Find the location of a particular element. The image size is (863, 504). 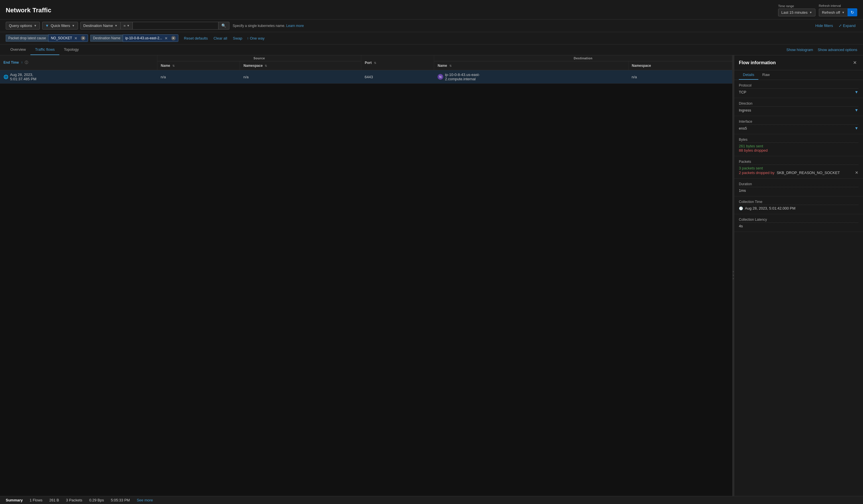

header: Network Traffic Time range Last 15 minut… is located at coordinates (432, 10).